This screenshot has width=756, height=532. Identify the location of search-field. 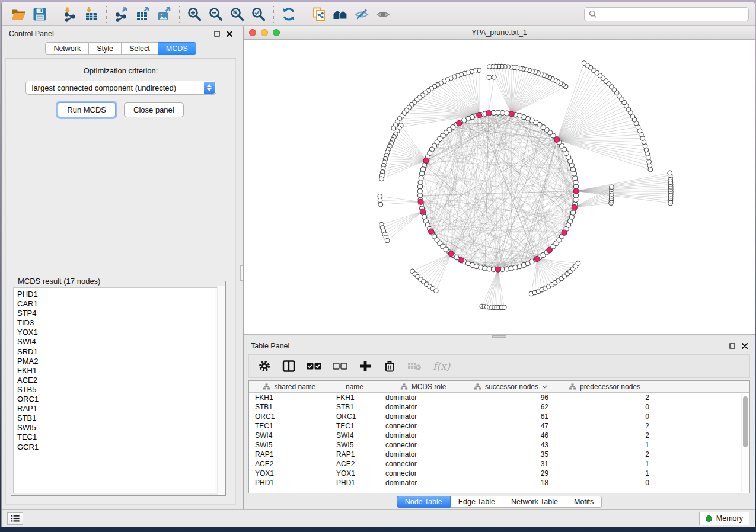
(666, 14).